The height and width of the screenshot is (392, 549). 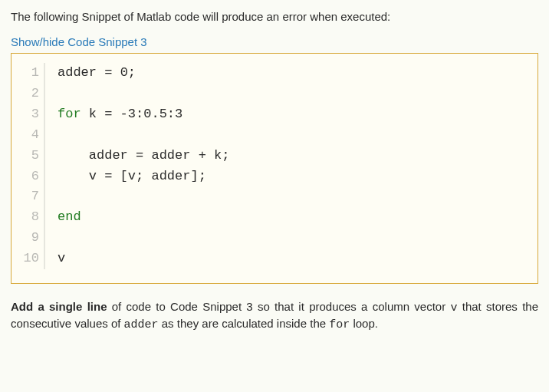 I want to click on code-line: 10v, so click(x=274, y=259).